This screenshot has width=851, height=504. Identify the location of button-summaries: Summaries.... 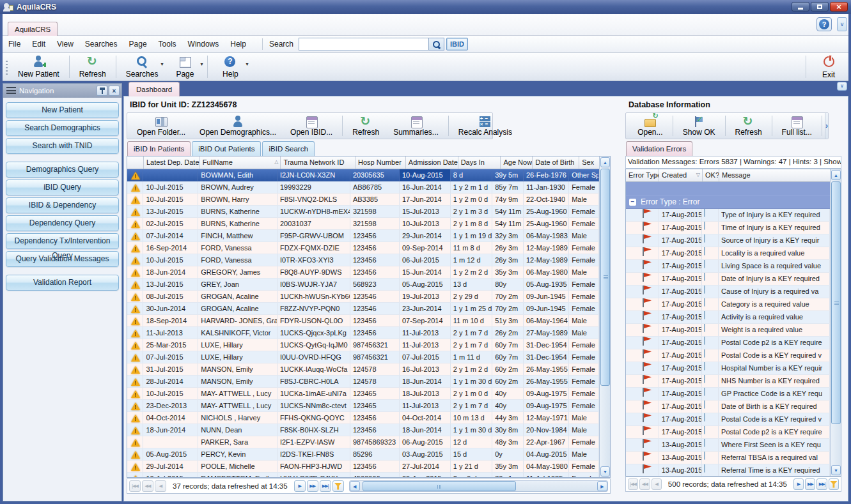
(416, 126).